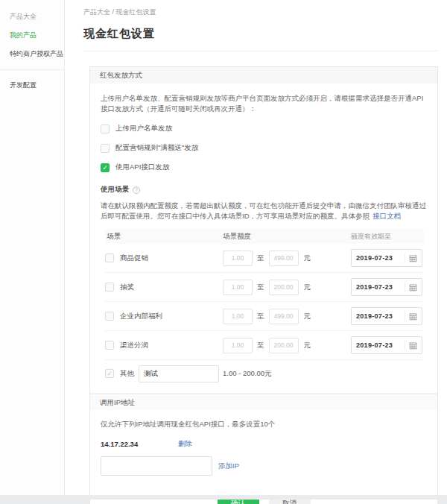  Describe the element at coordinates (156, 466) in the screenshot. I see `new-ip-input` at that location.